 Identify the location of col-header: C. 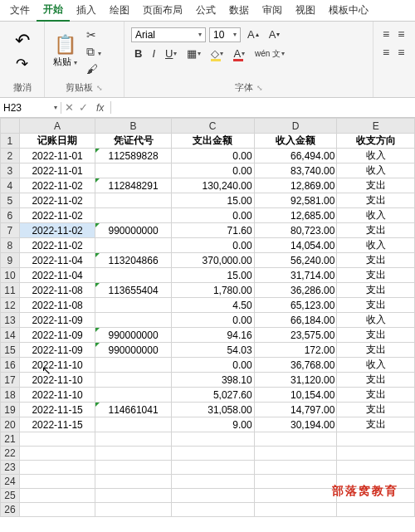
(212, 126).